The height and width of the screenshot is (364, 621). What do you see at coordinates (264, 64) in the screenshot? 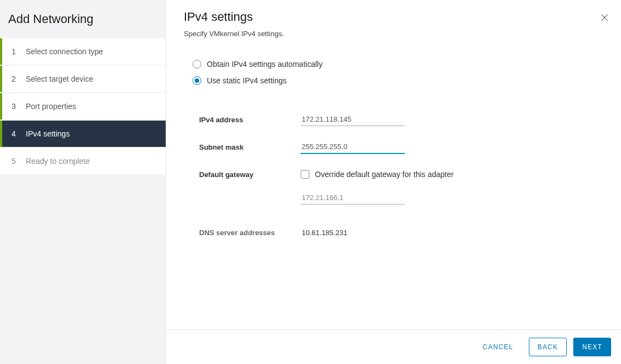
I see `radio-label: Obtain IPv4 settings automatically` at bounding box center [264, 64].